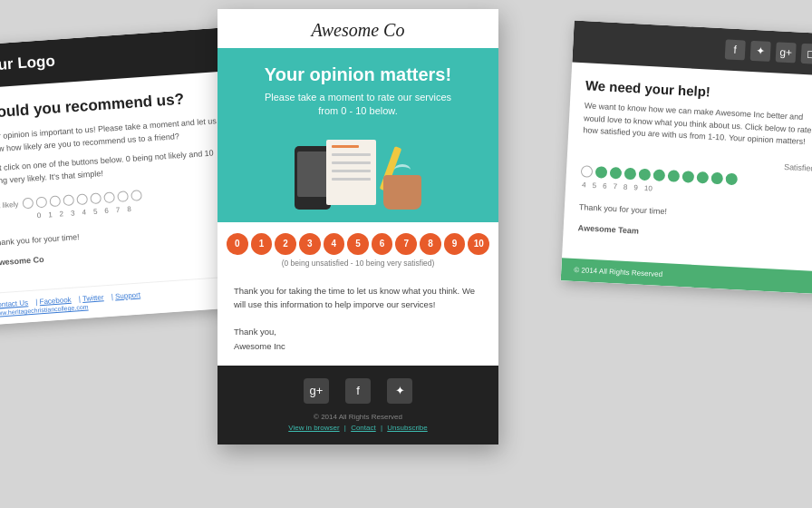 The height and width of the screenshot is (508, 812). What do you see at coordinates (313, 174) in the screenshot?
I see `phone-screen` at bounding box center [313, 174].